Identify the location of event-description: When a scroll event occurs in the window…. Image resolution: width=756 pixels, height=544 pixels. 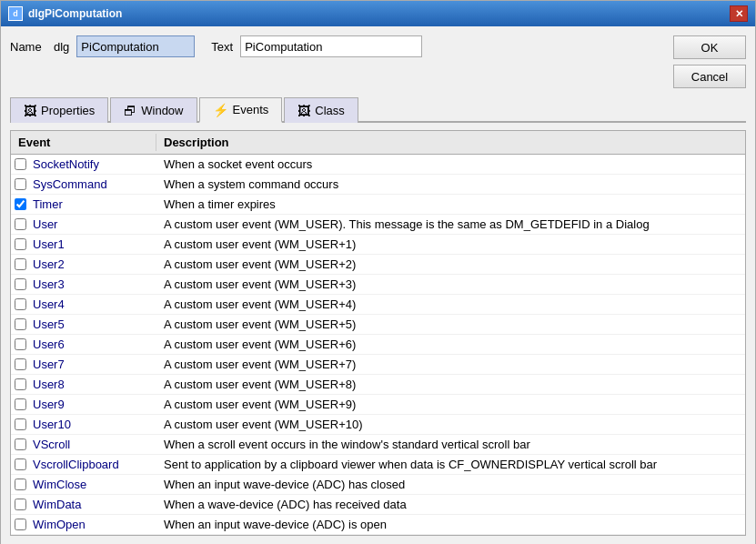
(451, 444).